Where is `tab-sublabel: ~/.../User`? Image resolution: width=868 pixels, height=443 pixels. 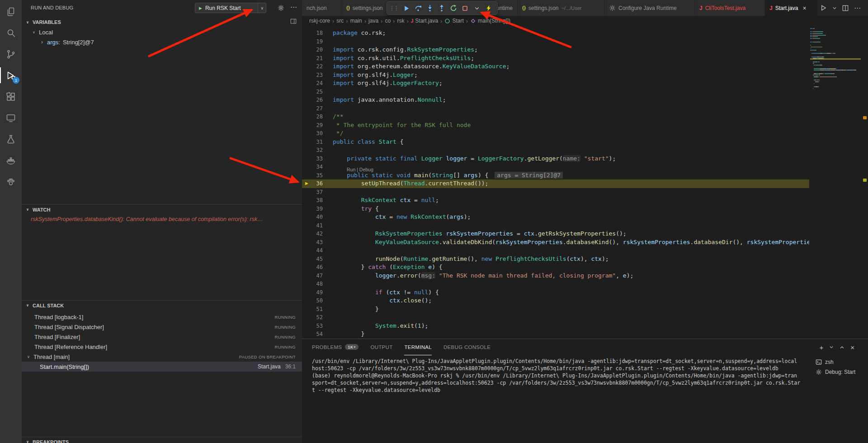
tab-sublabel: ~/.../User is located at coordinates (571, 8).